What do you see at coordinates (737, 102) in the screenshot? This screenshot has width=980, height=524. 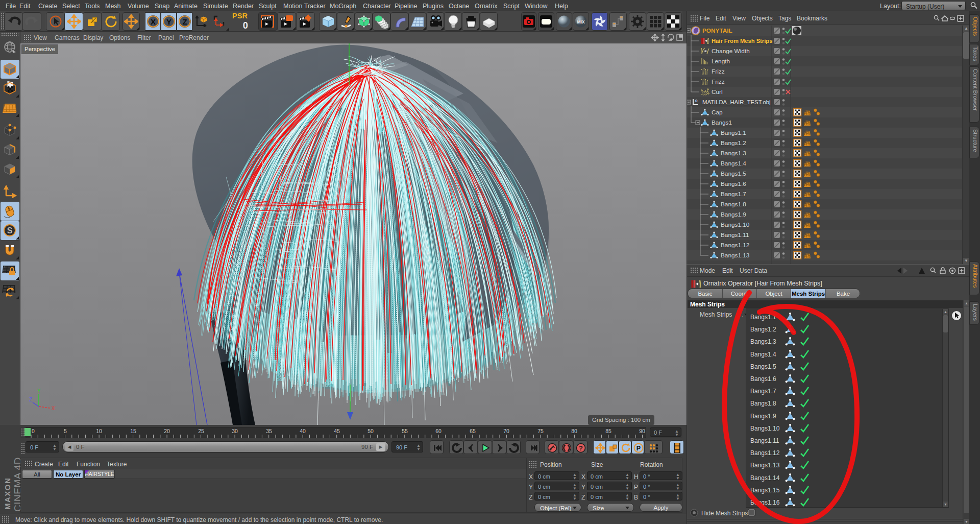 I see `svg-text: MATILDA_HAIR_TEST.obj` at bounding box center [737, 102].